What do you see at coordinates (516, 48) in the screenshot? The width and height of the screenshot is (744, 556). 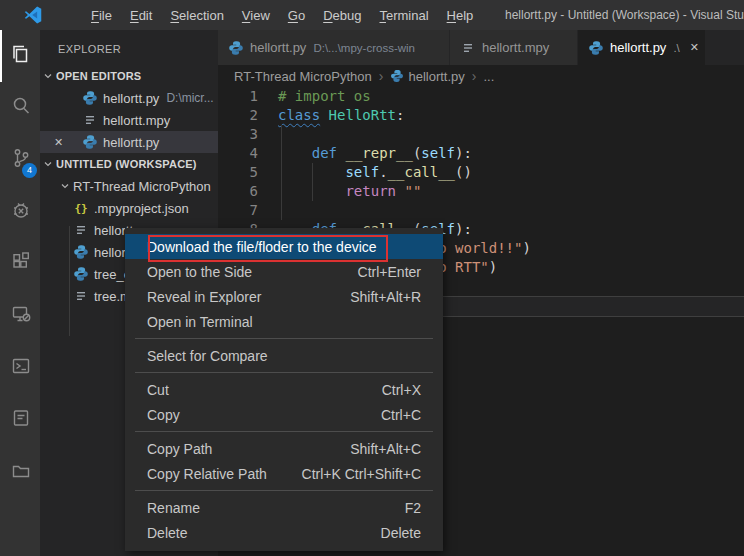 I see `tab-label: hellortt.mpy` at bounding box center [516, 48].